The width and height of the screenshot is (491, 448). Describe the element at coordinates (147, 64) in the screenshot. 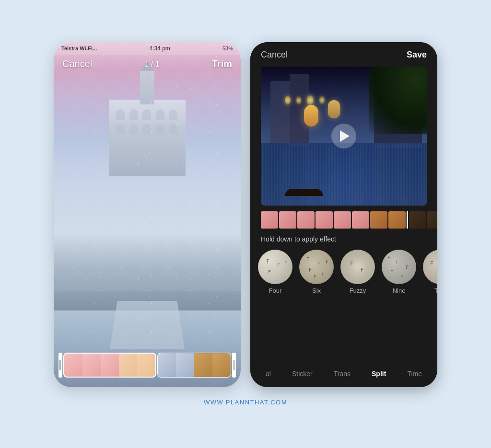

I see `left-header: Cancel 1 / 1 Trim` at that location.